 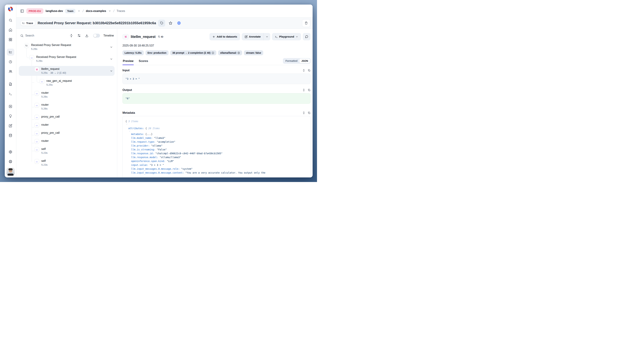 What do you see at coordinates (307, 36) in the screenshot?
I see `comments-button` at bounding box center [307, 36].